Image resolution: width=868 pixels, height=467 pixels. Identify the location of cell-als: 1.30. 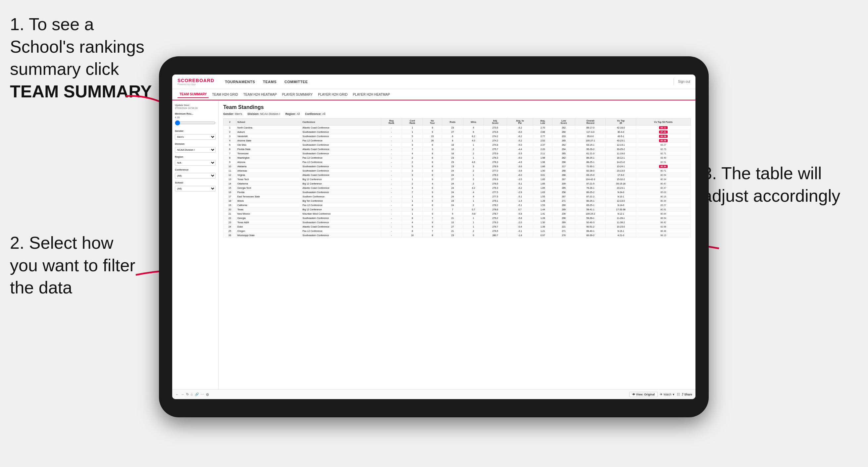
(542, 222).